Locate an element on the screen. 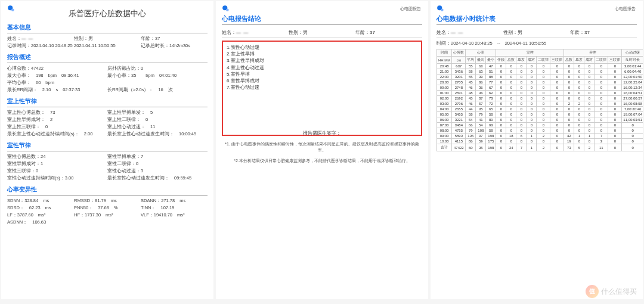 The width and height of the screenshot is (644, 304). time-range: 时间：2024-04-10 20:48:25 -- 2024-04-11 10:… is located at coordinates (537, 44).